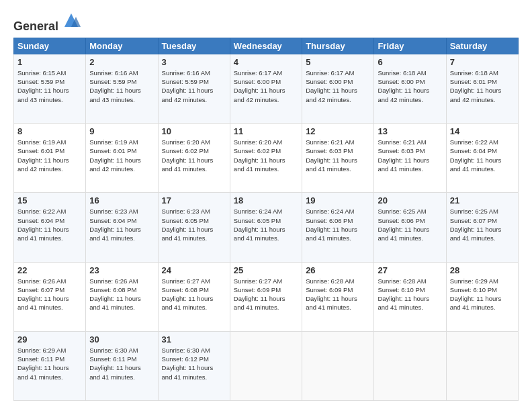 The width and height of the screenshot is (532, 411). I want to click on calendar-cell: 19Sunrise: 6:24 AMSunset: 6:06 PMDayligh…, so click(339, 227).